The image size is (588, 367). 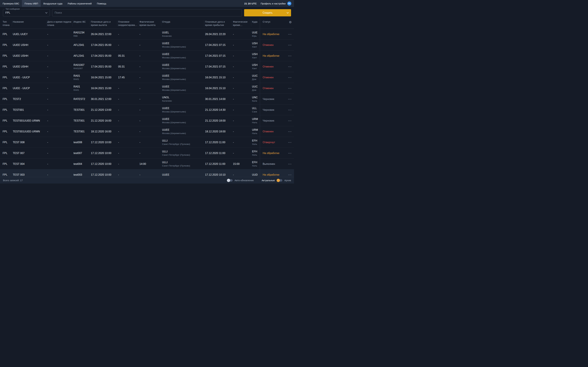 I want to click on nav-tab-help: Помощь, so click(x=102, y=3).